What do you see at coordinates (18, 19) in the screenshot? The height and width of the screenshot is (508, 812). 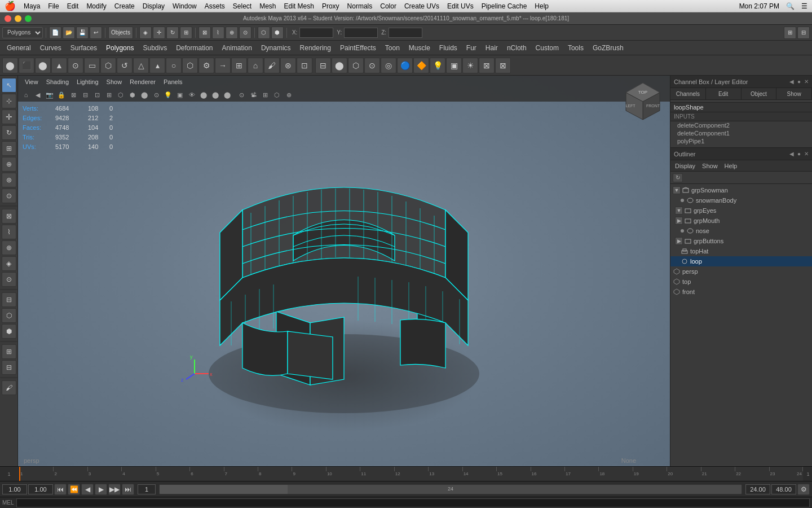 I see `minimize-button` at bounding box center [18, 19].